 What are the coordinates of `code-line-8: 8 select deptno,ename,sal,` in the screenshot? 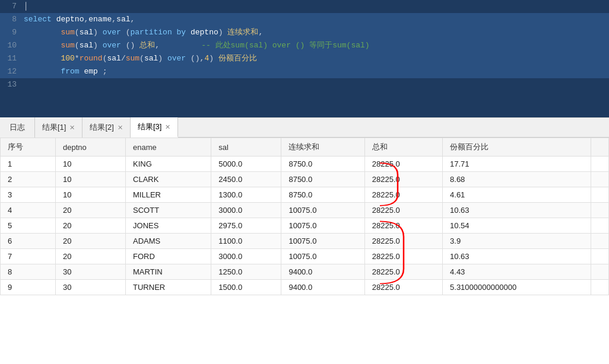 It's located at (304, 20).